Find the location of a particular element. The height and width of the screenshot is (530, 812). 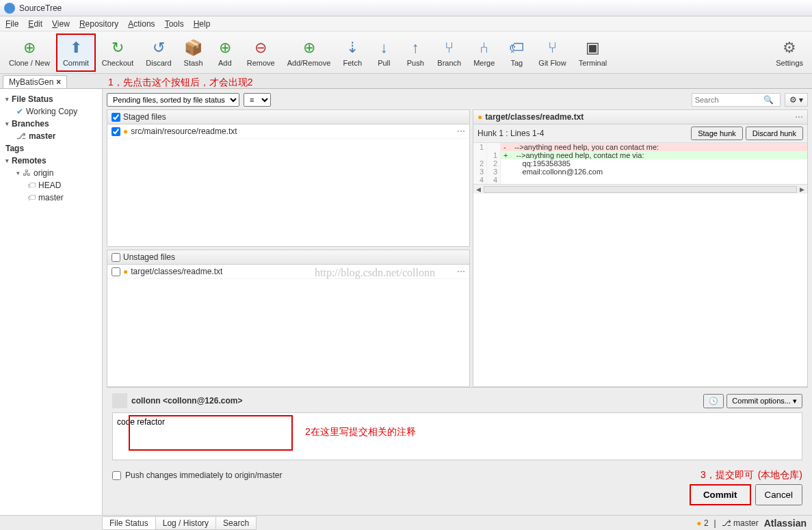

search-input is located at coordinates (729, 100).